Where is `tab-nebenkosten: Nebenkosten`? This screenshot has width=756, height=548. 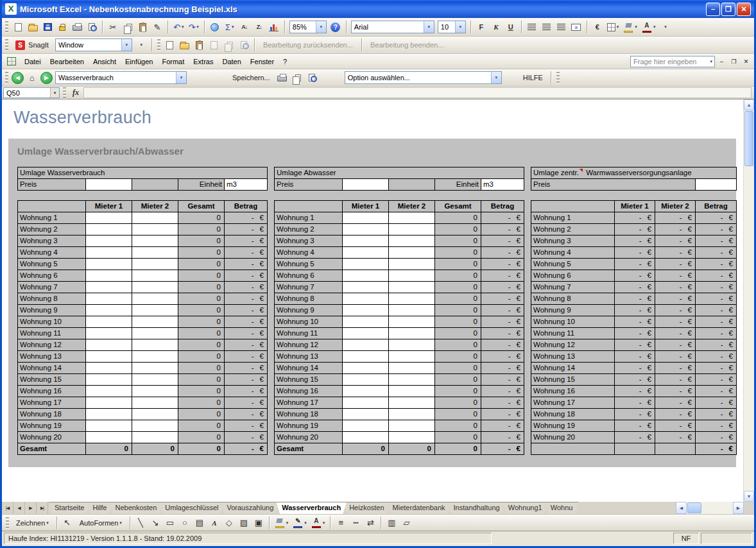 tab-nebenkosten: Nebenkosten is located at coordinates (136, 508).